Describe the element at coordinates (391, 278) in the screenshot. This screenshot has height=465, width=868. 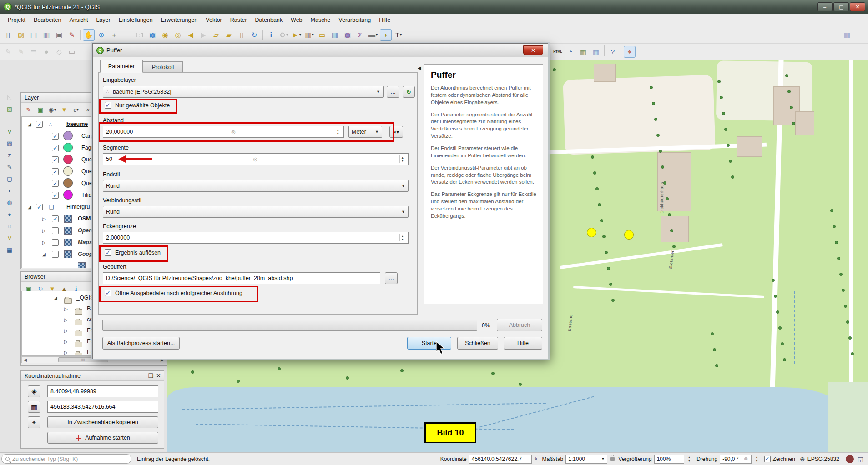
I see `output-browse-button: …` at that location.